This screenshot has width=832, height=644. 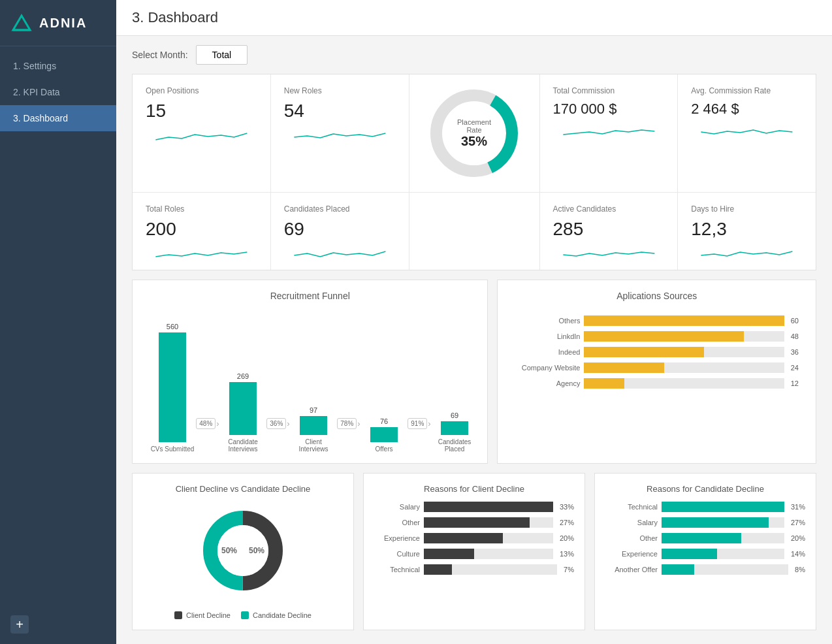 What do you see at coordinates (547, 321) in the screenshot?
I see `hbar-others-label: Others` at bounding box center [547, 321].